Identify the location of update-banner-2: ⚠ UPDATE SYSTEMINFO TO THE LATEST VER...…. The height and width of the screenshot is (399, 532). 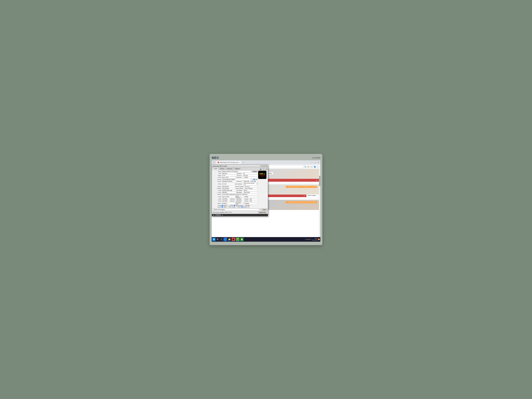
(301, 187).